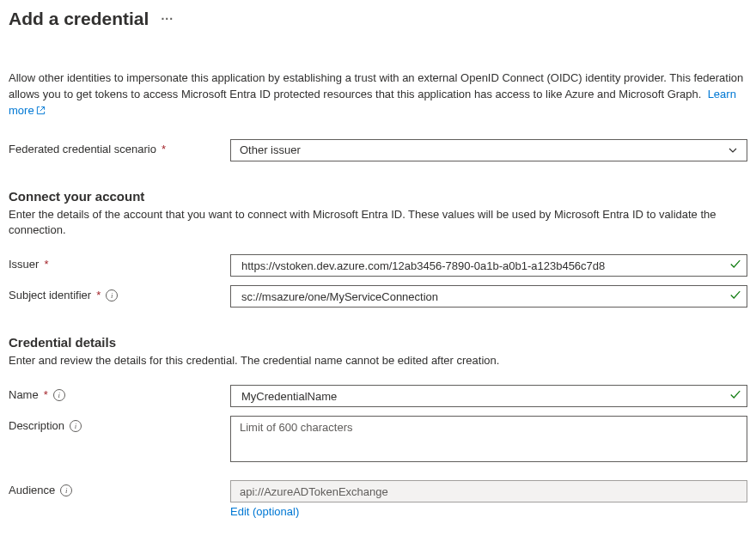  What do you see at coordinates (489, 296) in the screenshot?
I see `subject-input` at bounding box center [489, 296].